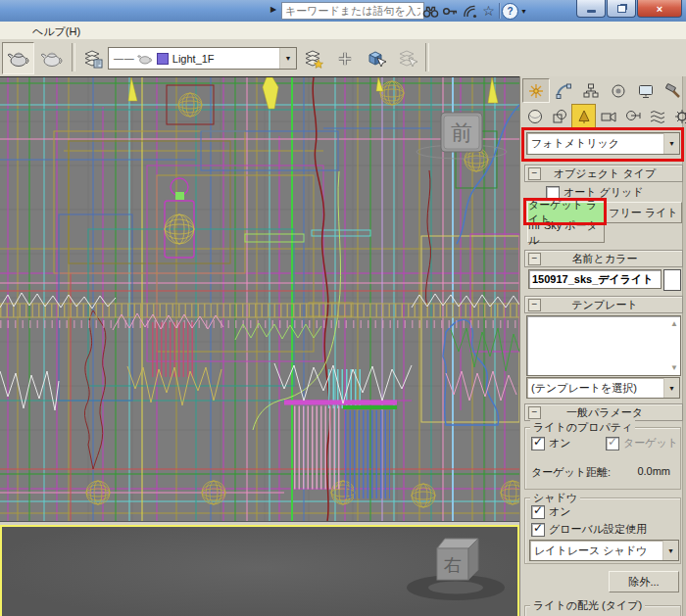  Describe the element at coordinates (202, 59) in the screenshot. I see `active-layer-combo: — — Light_1F ▼` at that location.